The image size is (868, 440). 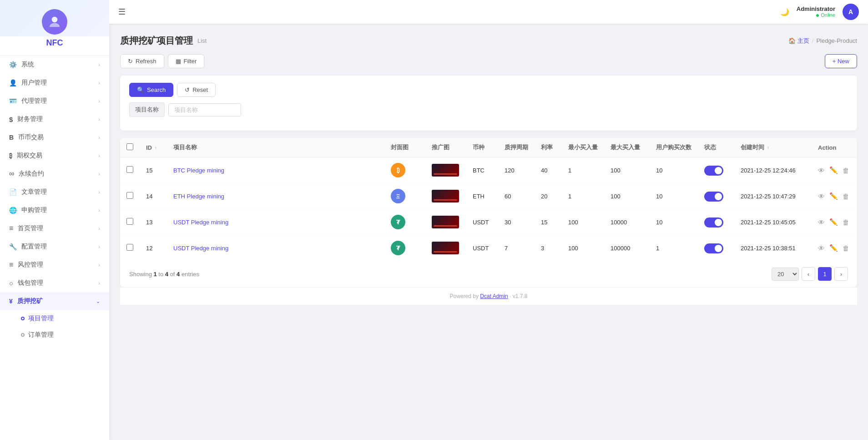 I want to click on row-min-buy: 100, so click(x=583, y=222).